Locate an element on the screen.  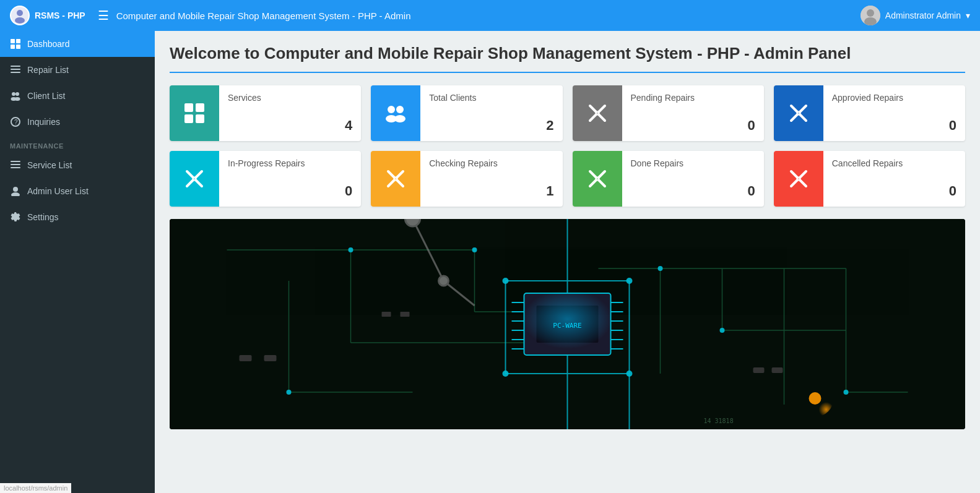
stat-card-value: 2 is located at coordinates (492, 126).